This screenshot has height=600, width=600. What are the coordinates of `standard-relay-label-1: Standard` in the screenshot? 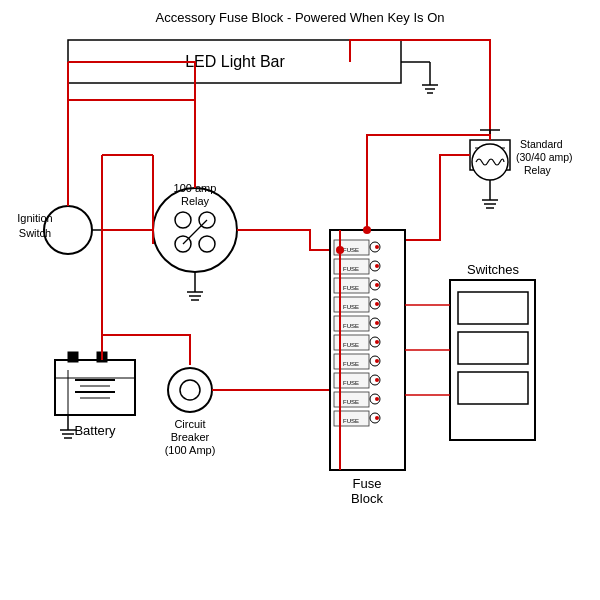 It's located at (542, 144).